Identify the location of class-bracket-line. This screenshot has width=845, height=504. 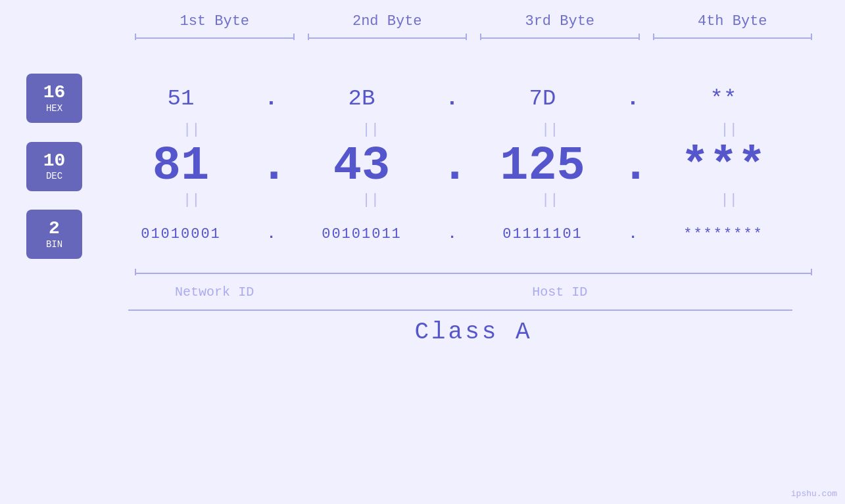
(460, 310).